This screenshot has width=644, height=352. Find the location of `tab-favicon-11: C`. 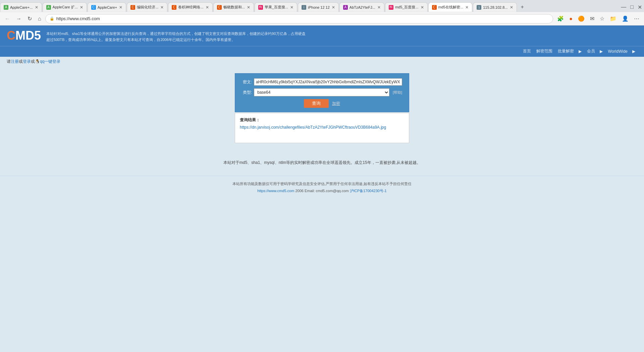

tab-favicon-11: C is located at coordinates (434, 7).